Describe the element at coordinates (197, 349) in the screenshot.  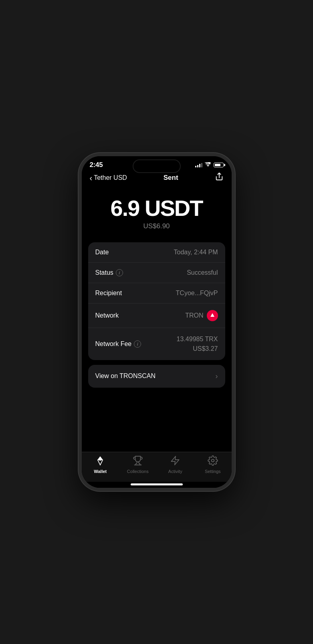
I see `network-fee-usd: US$3.27` at that location.